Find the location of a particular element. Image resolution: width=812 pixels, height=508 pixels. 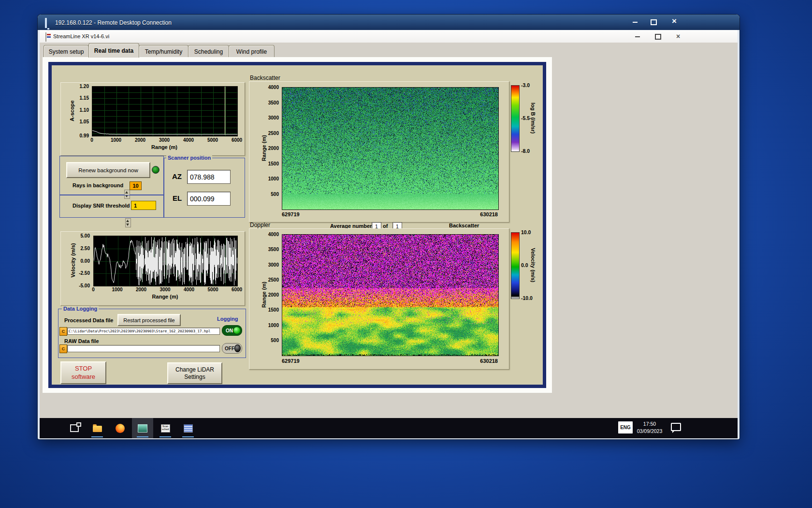

rdp-maximize-button is located at coordinates (653, 22).